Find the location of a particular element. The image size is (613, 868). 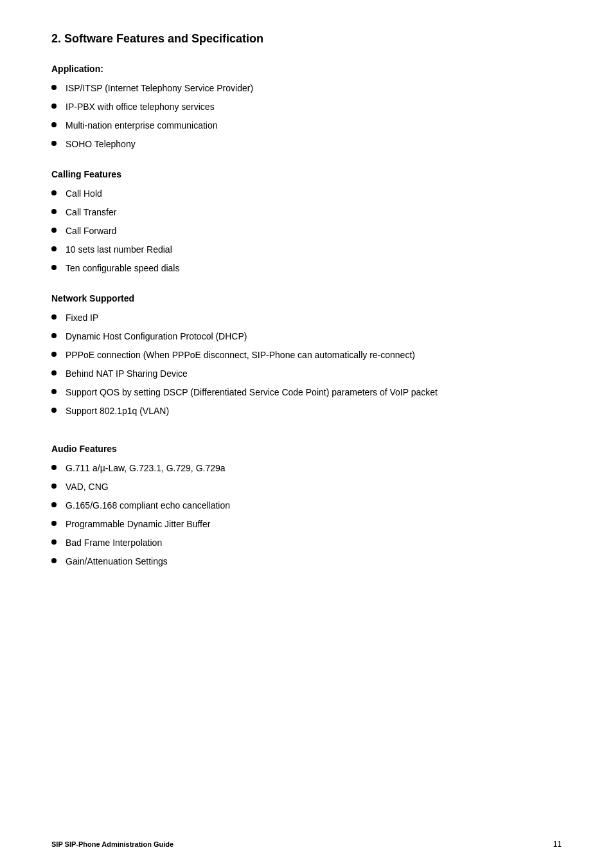

list-item: IP-PBX with office telephony services is located at coordinates (306, 107).